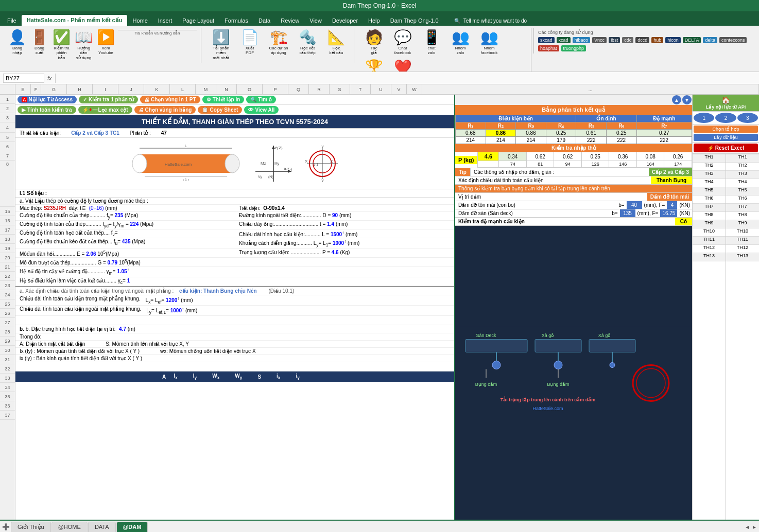 This screenshot has height=532, width=759. I want to click on th6-right: TH6, so click(743, 200).